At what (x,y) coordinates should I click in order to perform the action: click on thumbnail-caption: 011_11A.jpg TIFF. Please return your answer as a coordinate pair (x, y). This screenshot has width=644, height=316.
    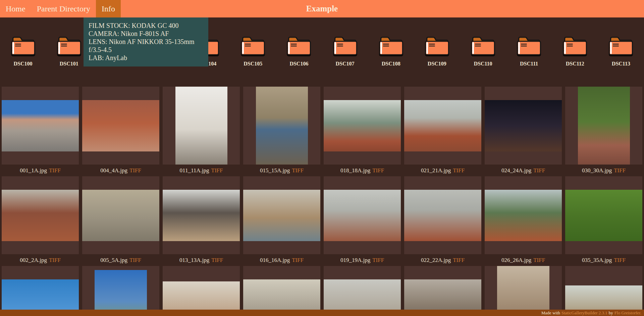
    Looking at the image, I should click on (201, 171).